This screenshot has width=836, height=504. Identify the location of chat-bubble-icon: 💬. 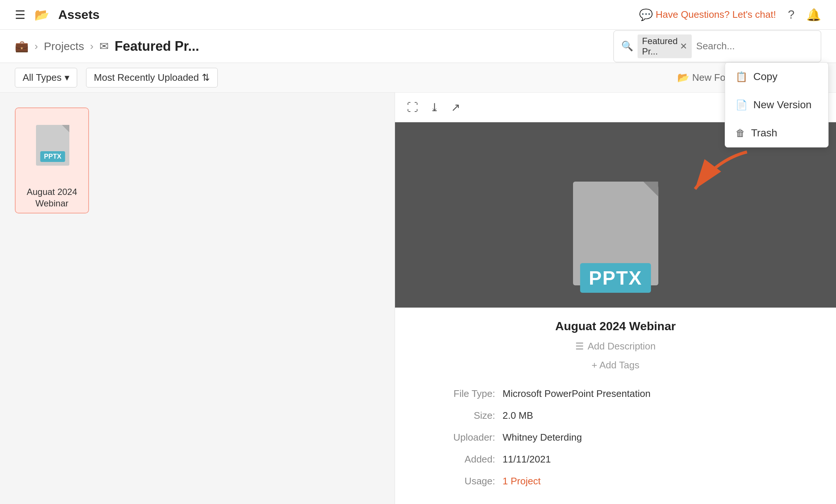
(646, 15).